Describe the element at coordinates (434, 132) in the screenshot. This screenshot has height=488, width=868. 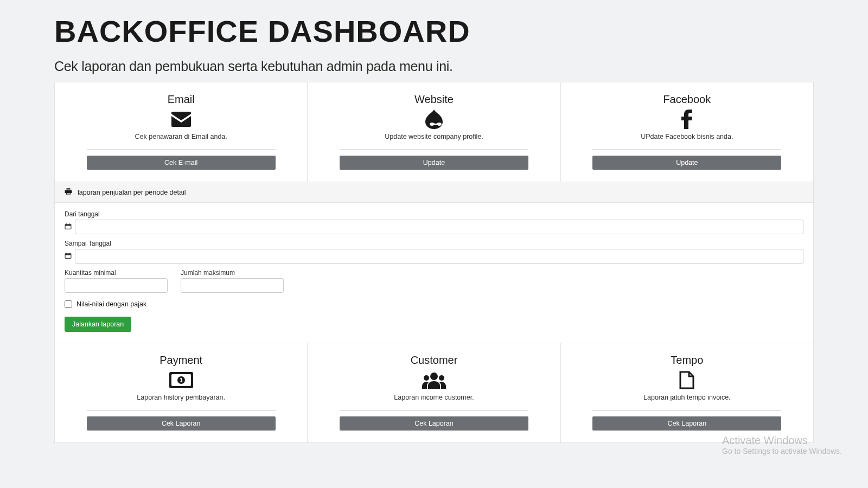
I see `card-website: Website Update website company profile. …` at that location.